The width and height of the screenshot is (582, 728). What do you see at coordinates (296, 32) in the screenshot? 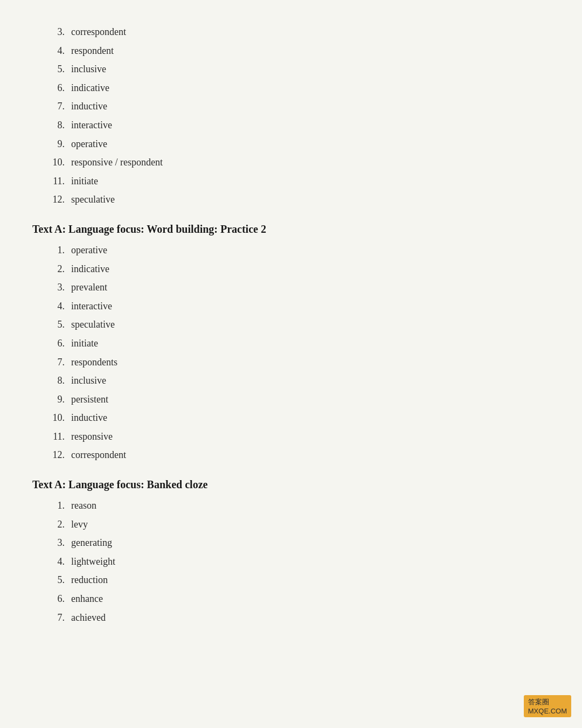
I see `list-item: 3. correspondent` at bounding box center [296, 32].